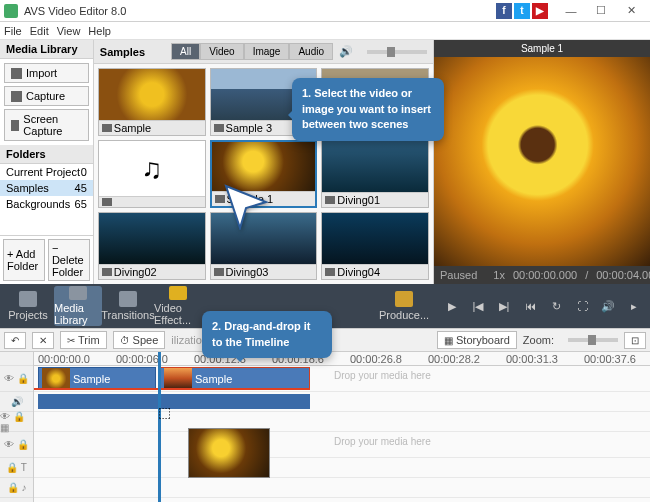  What do you see at coordinates (631, 11) in the screenshot?
I see `close-button: ✕` at bounding box center [631, 11].